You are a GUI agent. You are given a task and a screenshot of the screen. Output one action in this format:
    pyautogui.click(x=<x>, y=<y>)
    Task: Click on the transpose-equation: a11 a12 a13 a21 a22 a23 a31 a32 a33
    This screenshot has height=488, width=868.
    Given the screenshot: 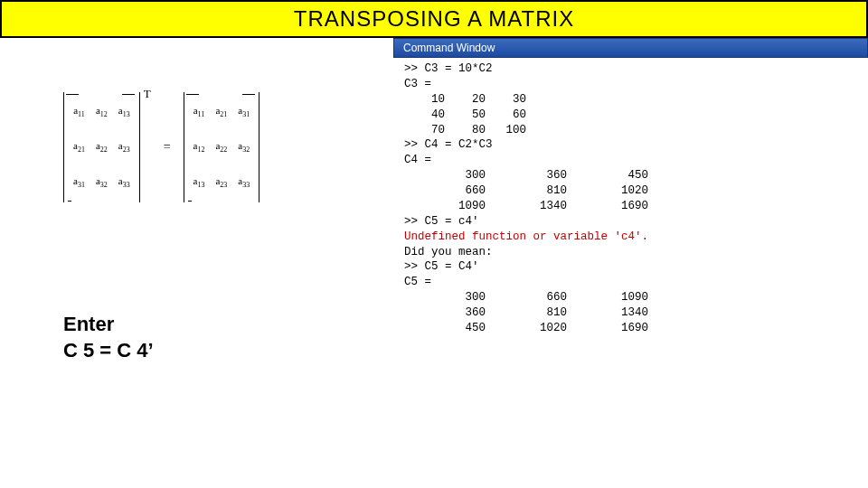 What is the action you would take?
    pyautogui.click(x=219, y=147)
    